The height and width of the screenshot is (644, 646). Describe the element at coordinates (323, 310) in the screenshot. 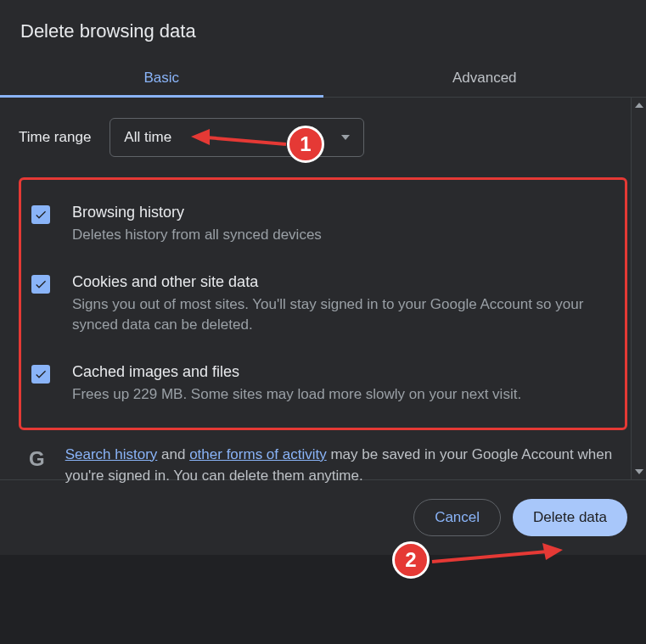

I see `option-cookies: Cookies and other site data Signs you ou…` at that location.